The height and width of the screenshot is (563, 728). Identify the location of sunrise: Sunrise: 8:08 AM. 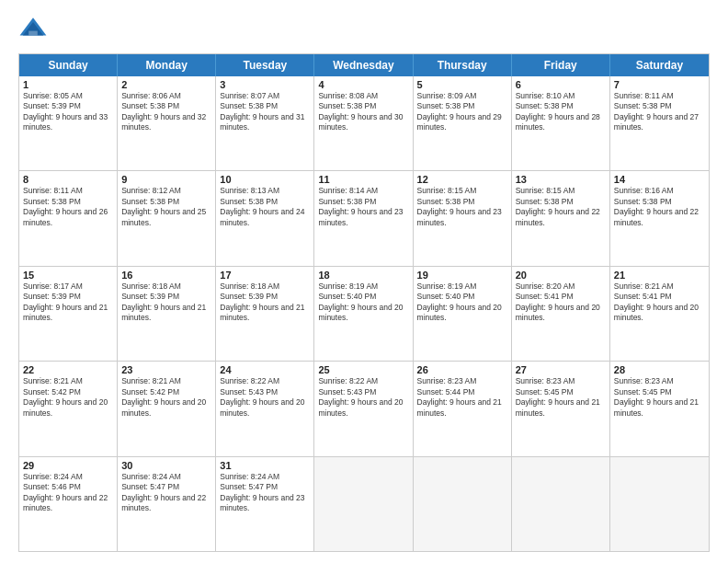
(363, 96).